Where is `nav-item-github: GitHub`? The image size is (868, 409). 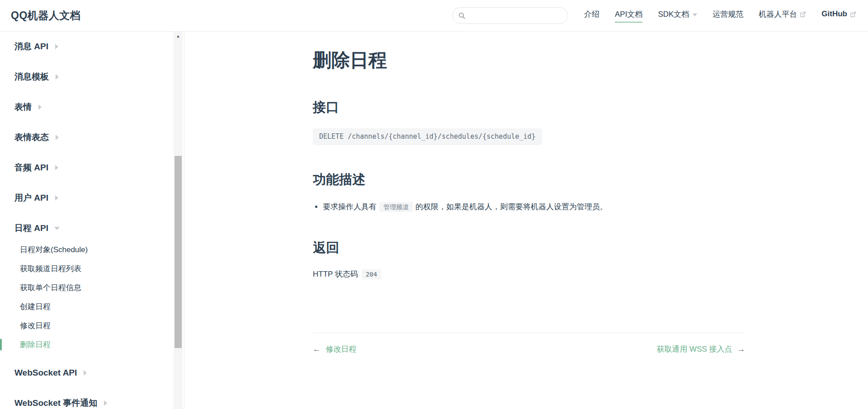
nav-item-github: GitHub is located at coordinates (839, 15).